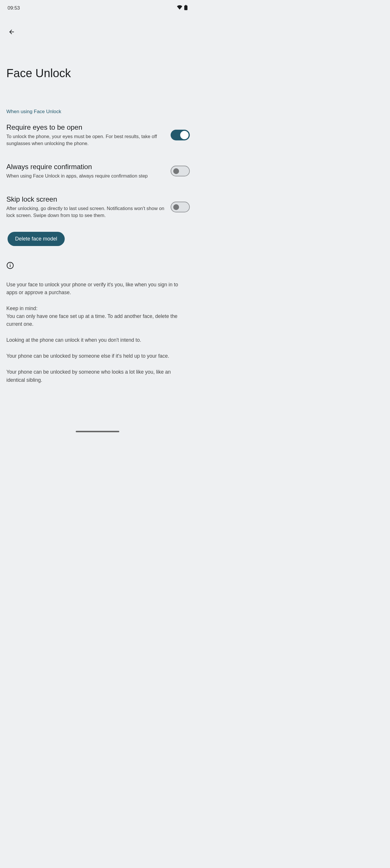  What do you see at coordinates (100, 73) in the screenshot?
I see `page-title: Face Unlock` at bounding box center [100, 73].